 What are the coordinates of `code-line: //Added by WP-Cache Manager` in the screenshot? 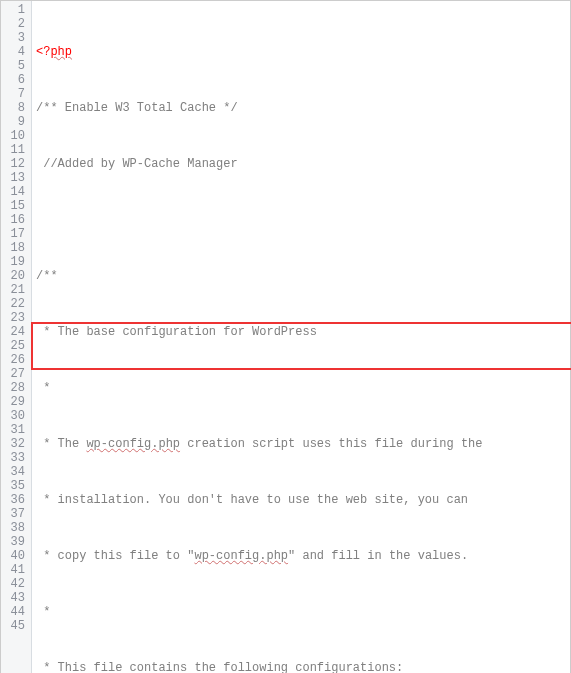 It's located at (301, 164).